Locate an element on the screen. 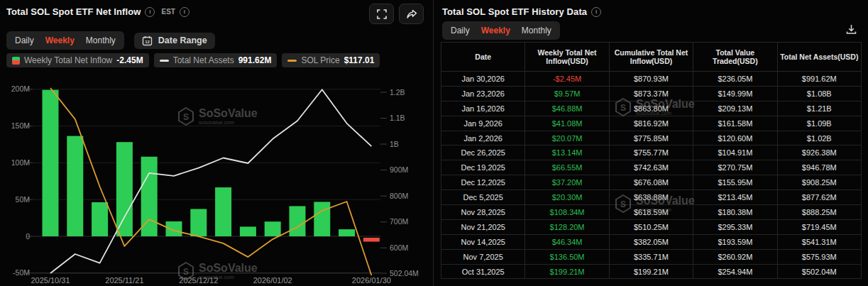 Image resolution: width=868 pixels, height=286 pixels. right-axis-tick-label: 900M is located at coordinates (399, 170).